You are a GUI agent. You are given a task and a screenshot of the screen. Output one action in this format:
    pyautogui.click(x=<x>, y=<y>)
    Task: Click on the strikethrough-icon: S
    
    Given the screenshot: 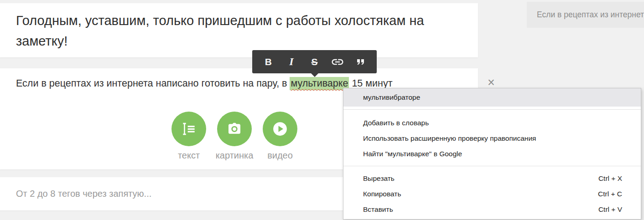 What is the action you would take?
    pyautogui.click(x=314, y=62)
    